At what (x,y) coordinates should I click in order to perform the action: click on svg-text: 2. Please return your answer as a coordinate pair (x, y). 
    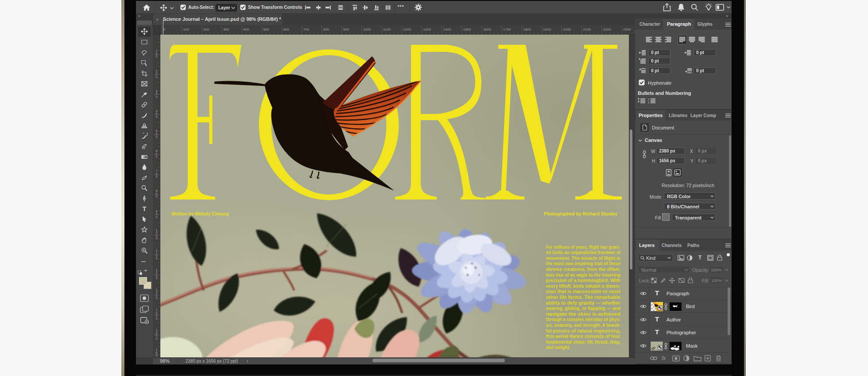
    Looking at the image, I should click on (649, 102).